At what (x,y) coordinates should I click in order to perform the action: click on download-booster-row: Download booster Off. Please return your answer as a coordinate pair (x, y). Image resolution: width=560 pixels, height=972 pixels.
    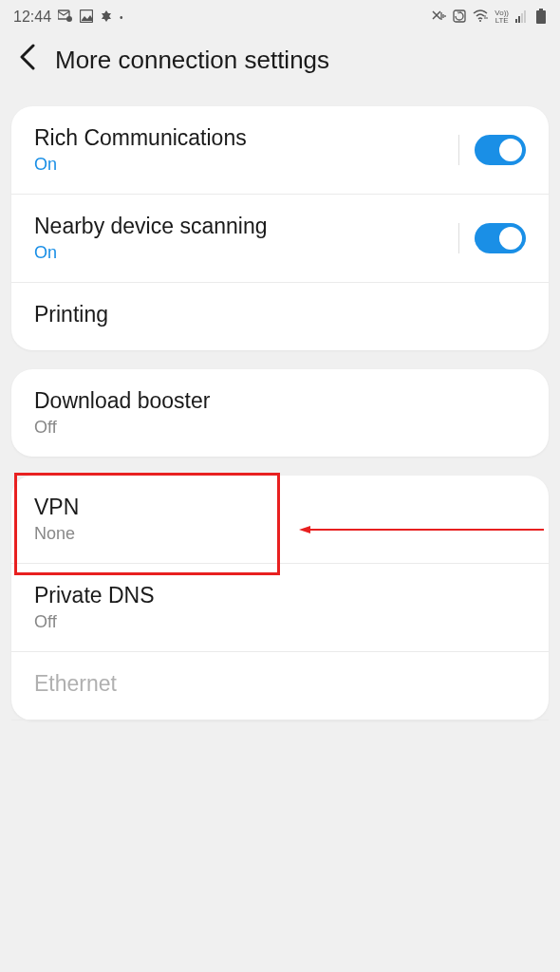
    Looking at the image, I should click on (280, 413).